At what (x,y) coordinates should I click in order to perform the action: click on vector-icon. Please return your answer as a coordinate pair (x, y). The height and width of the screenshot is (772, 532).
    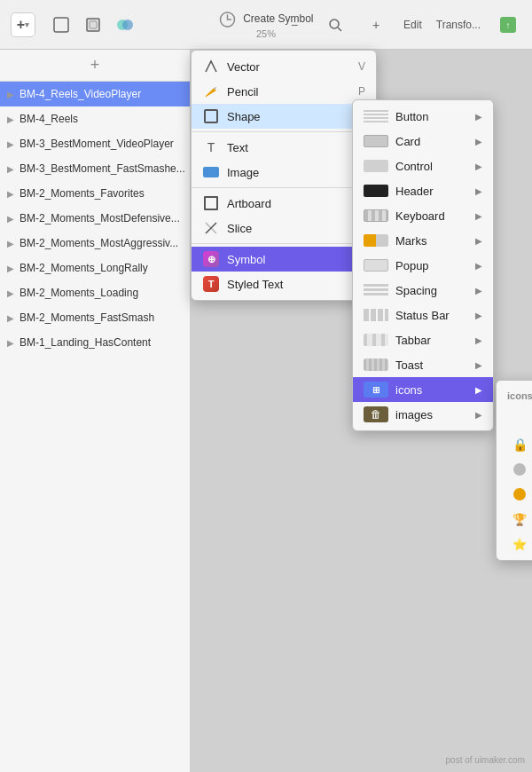
    Looking at the image, I should click on (211, 67).